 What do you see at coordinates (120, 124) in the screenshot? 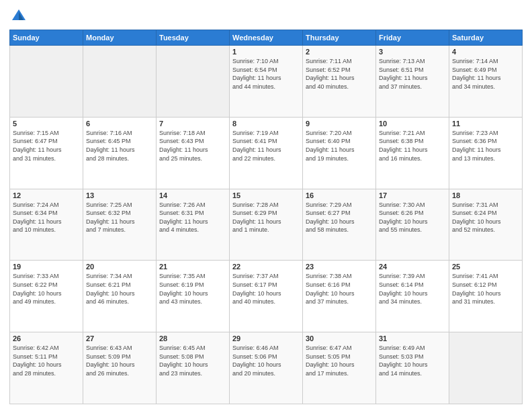
I see `day-number: 6` at bounding box center [120, 124].